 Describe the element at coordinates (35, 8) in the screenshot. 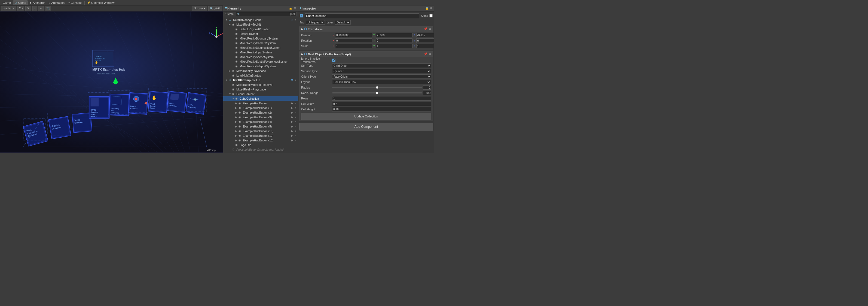

I see `audio-button: ♪` at that location.